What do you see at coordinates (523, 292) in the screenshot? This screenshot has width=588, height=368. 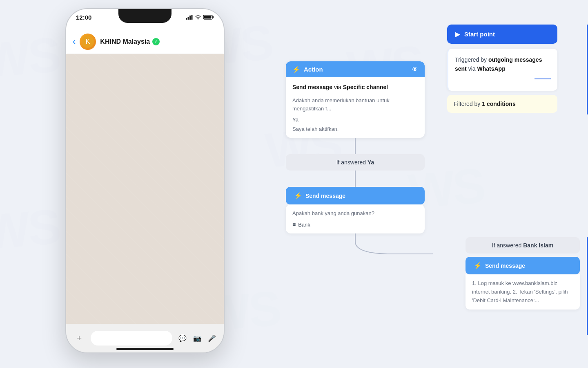 I see `send-message-right-body: 1. Log masuk ke www.bankislam.biz intern…` at bounding box center [523, 292].